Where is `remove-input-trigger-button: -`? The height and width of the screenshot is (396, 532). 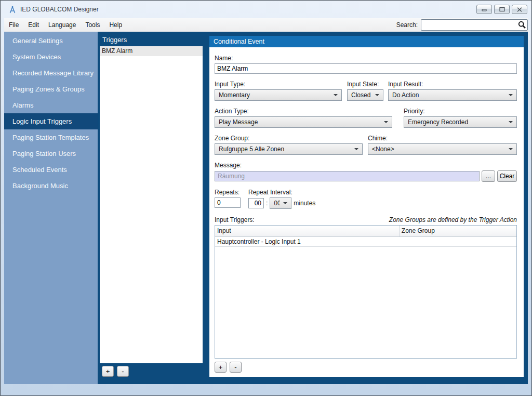
remove-input-trigger-button: - is located at coordinates (236, 367).